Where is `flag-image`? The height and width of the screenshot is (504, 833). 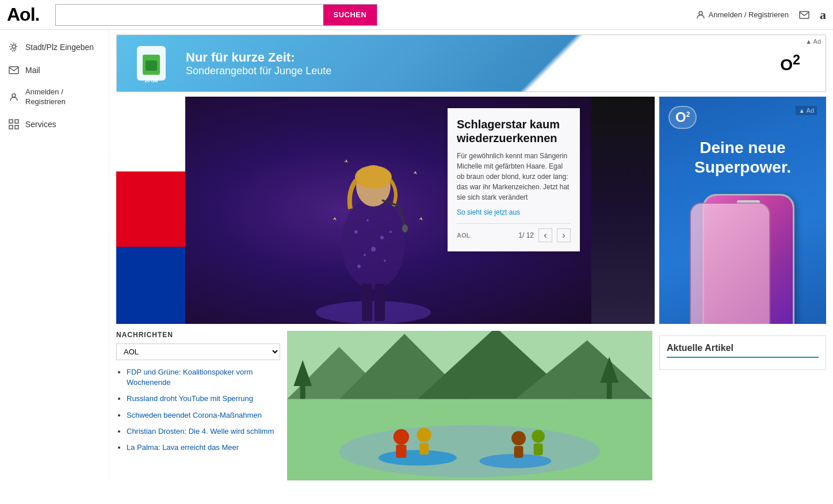 flag-image is located at coordinates (151, 211).